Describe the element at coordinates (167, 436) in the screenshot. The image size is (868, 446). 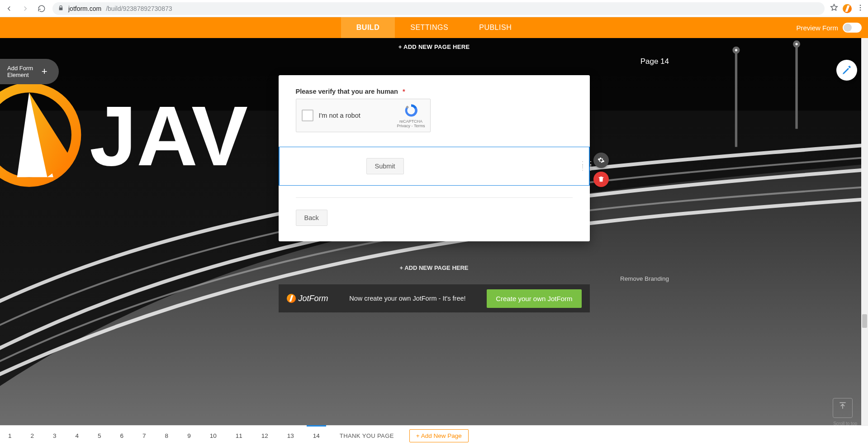
I see `page-8: 8` at that location.